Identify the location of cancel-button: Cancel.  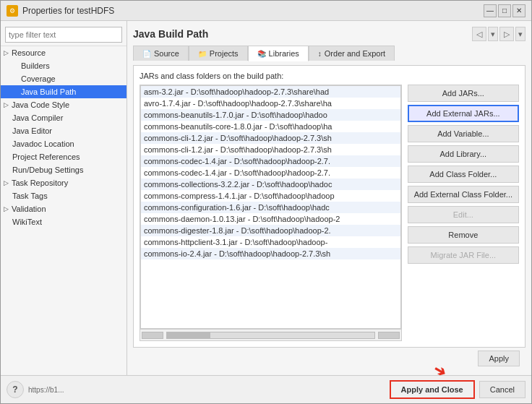
(502, 390).